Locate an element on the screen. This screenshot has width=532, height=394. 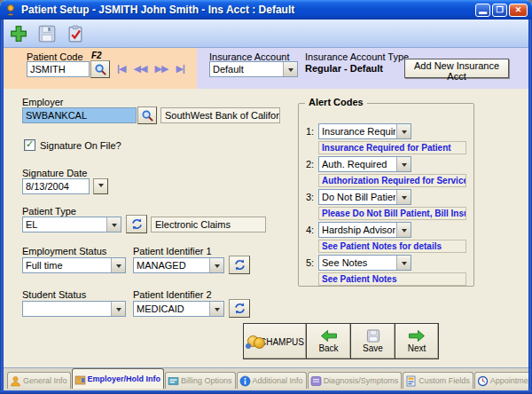
champus-icon is located at coordinates (251, 342).